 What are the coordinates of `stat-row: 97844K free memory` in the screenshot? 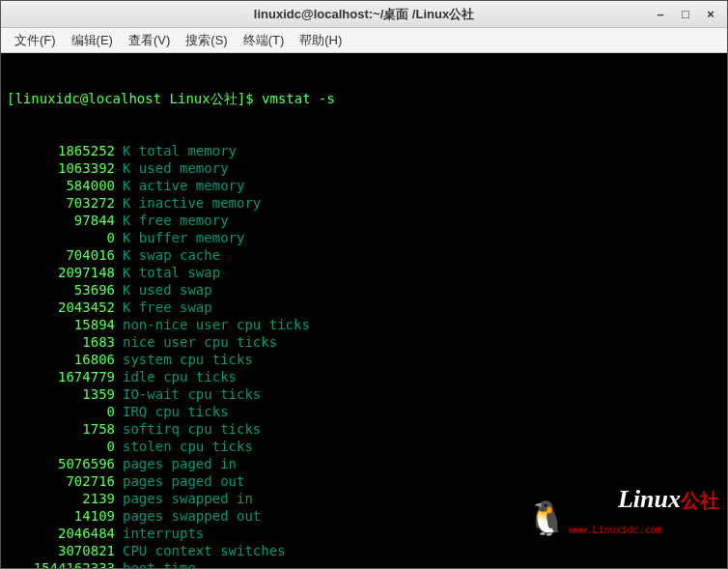 It's located at (364, 220).